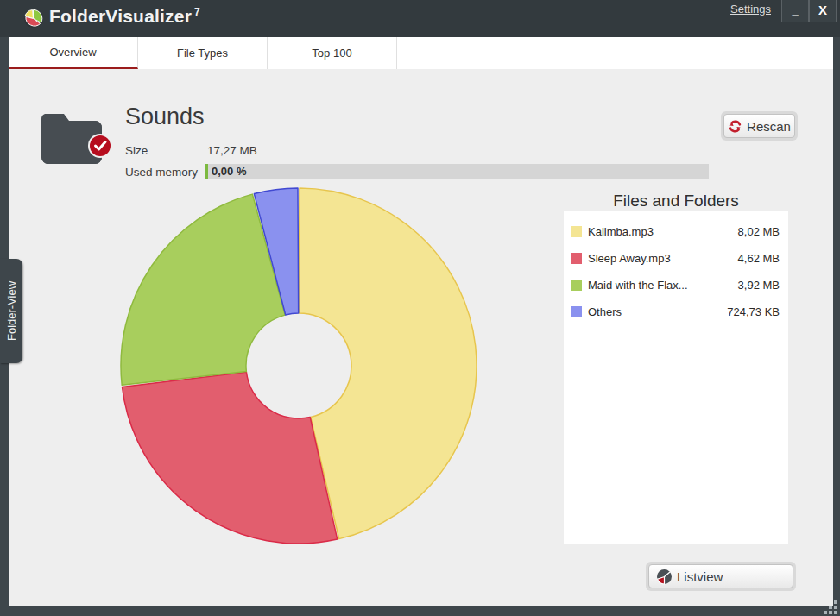  What do you see at coordinates (197, 12) in the screenshot?
I see `app-version: 7` at bounding box center [197, 12].